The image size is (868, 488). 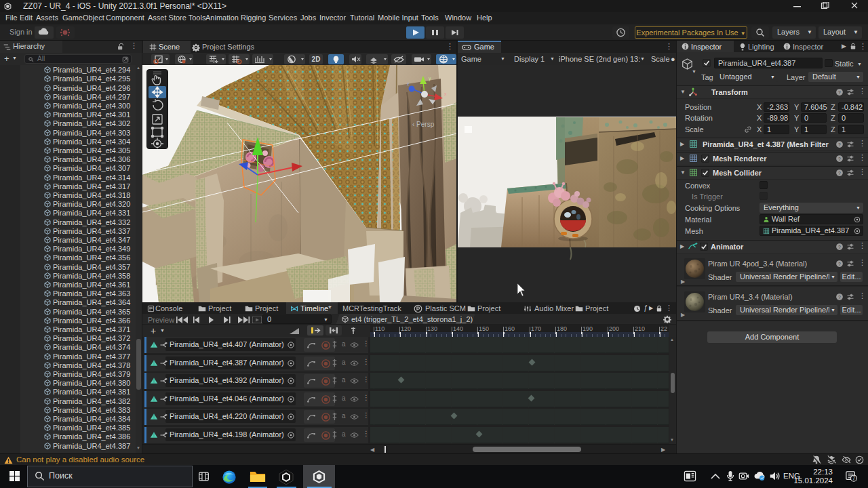 What do you see at coordinates (423, 125) in the screenshot?
I see `svg-text: ‹ Persp` at bounding box center [423, 125].